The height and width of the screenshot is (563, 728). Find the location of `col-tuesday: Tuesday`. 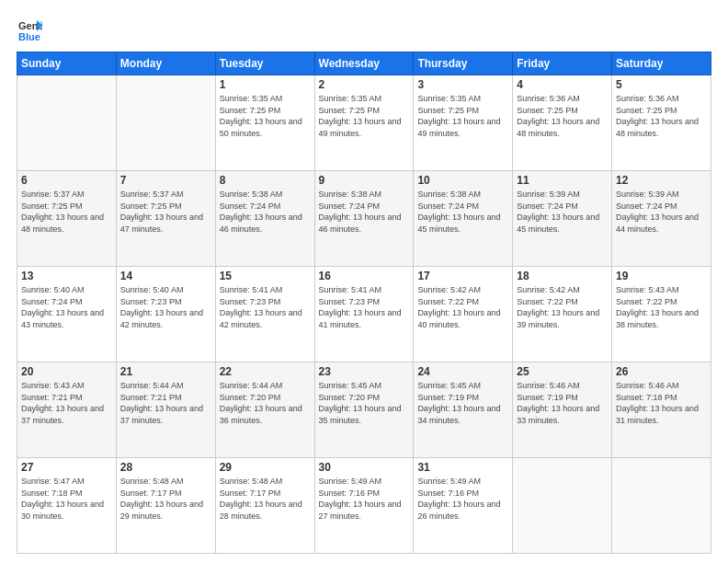

col-tuesday: Tuesday is located at coordinates (265, 64).